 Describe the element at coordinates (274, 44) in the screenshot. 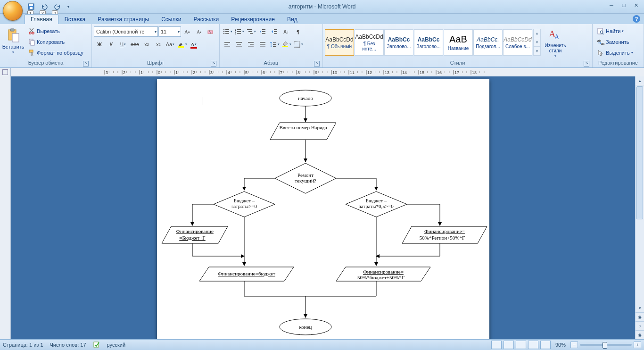

I see `line-spacing-button` at that location.